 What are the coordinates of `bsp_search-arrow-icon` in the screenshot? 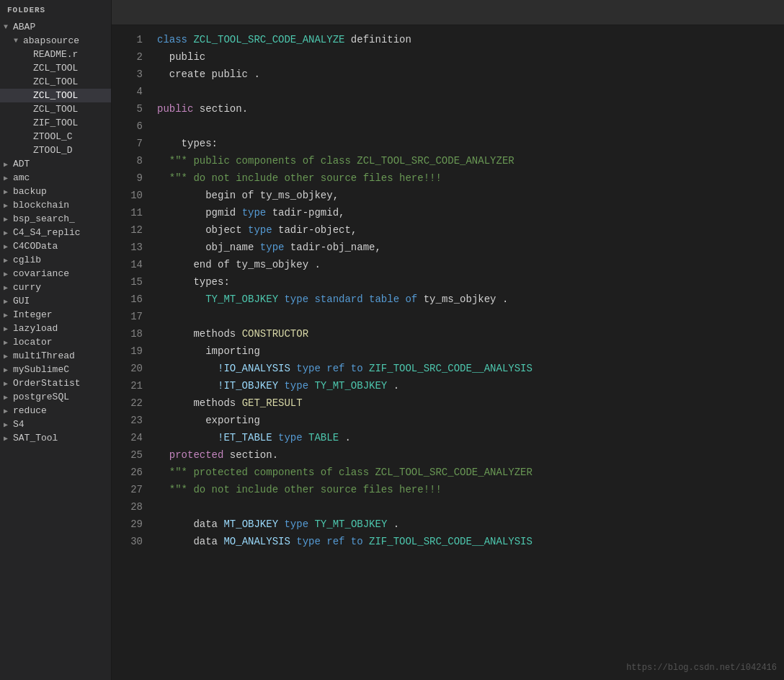 It's located at (6, 219).